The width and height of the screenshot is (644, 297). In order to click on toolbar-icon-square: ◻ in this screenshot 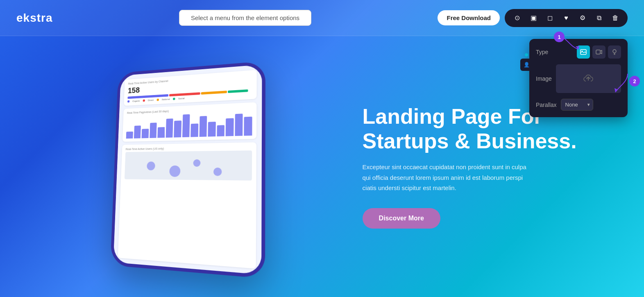, I will do `click(550, 18)`.